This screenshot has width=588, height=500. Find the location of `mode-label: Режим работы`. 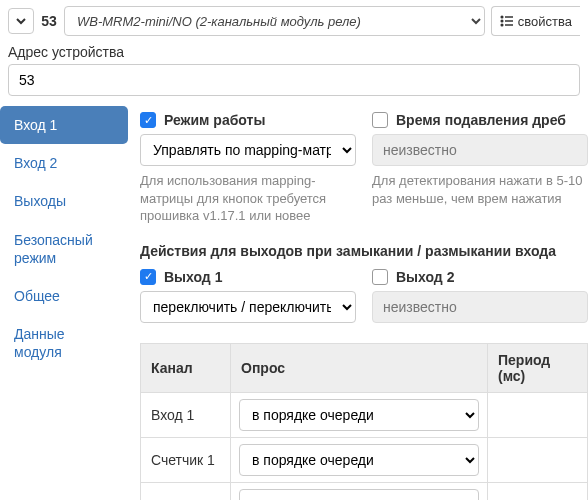

mode-label: Режим работы is located at coordinates (214, 120).